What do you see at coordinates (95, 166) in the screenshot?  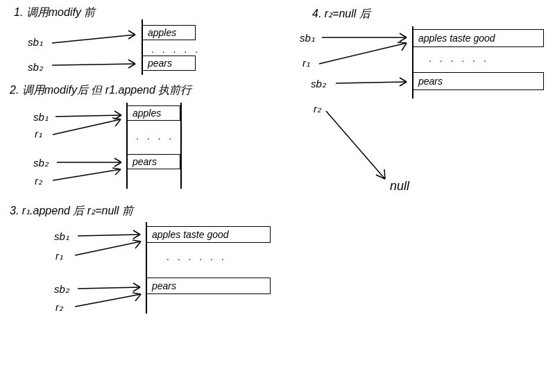 I see `step2-arrow-sb2` at bounding box center [95, 166].